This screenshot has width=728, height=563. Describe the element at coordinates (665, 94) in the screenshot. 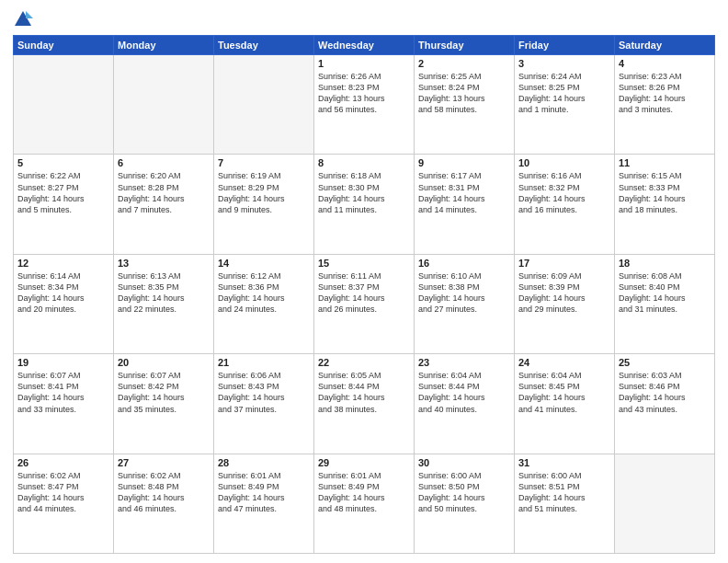

I see `day-info: Sunrise: 6:23 AM Sunset: 8:26 PM Dayligh…` at that location.